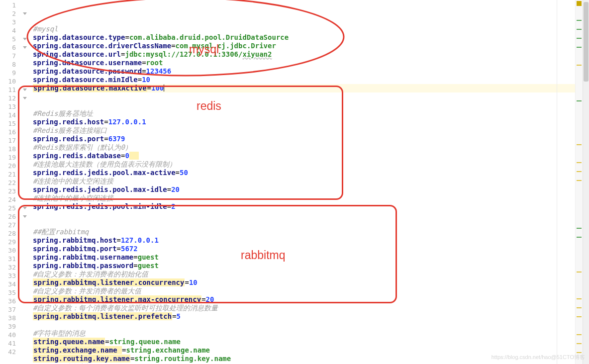 This screenshot has width=589, height=364. What do you see at coordinates (304, 207) in the screenshot?
I see `code-line: spring.redis.jedis.pool.min-idle=2` at bounding box center [304, 207].